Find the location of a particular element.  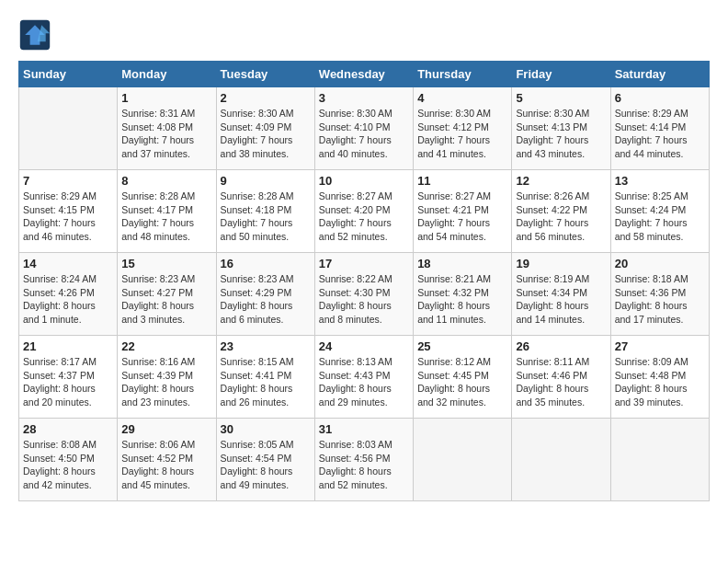

day-info: Sunrise: 8:18 AM Sunset: 4:36 PM Dayligh… is located at coordinates (660, 300).